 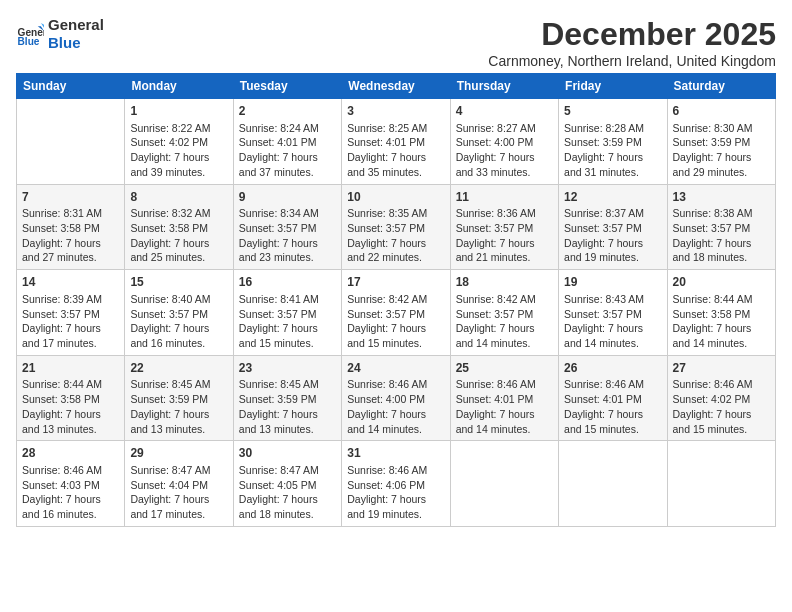 I want to click on calendar-cell: 2Sunrise: 8:24 AMSunset: 4:01 PMDaylight…, so click(x=287, y=142).